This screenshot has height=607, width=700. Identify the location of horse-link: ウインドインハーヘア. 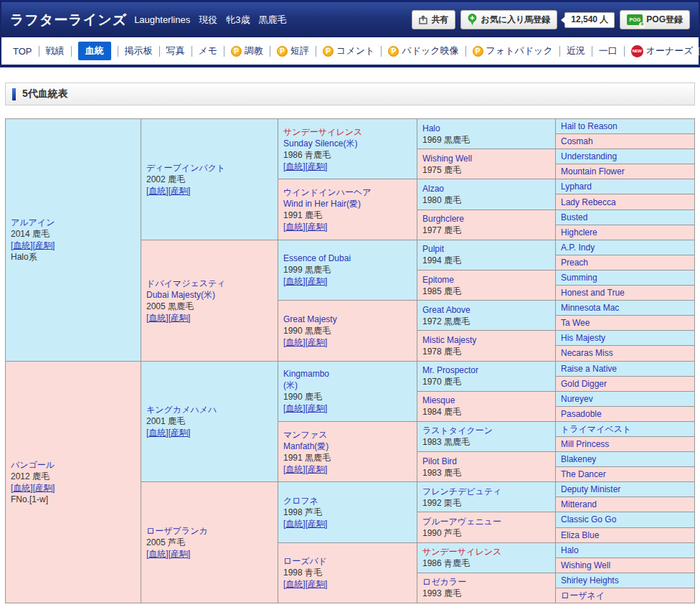
(349, 192).